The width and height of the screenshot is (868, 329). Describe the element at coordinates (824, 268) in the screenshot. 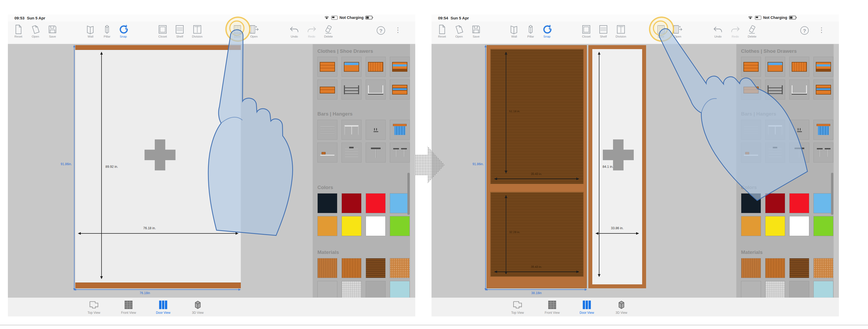

I see `material-swatch-rattan` at that location.